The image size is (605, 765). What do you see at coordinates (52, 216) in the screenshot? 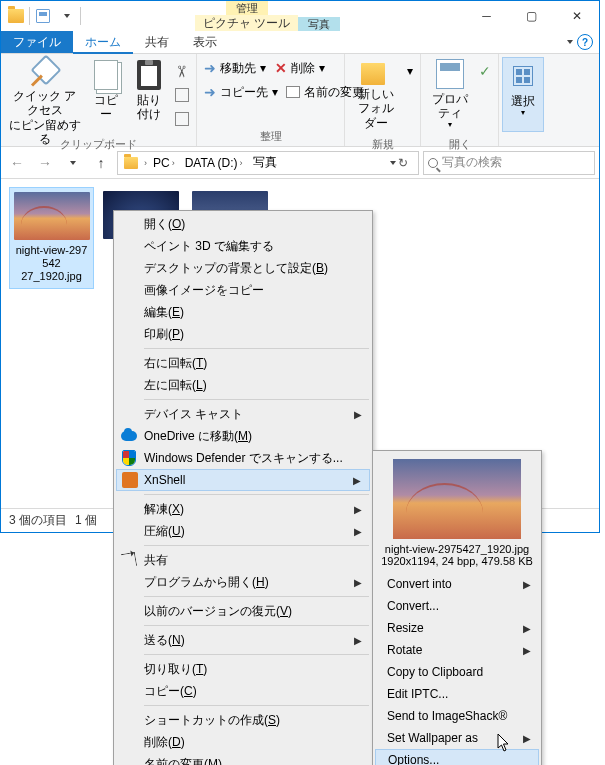
I see `image-thumbnail` at bounding box center [52, 216].